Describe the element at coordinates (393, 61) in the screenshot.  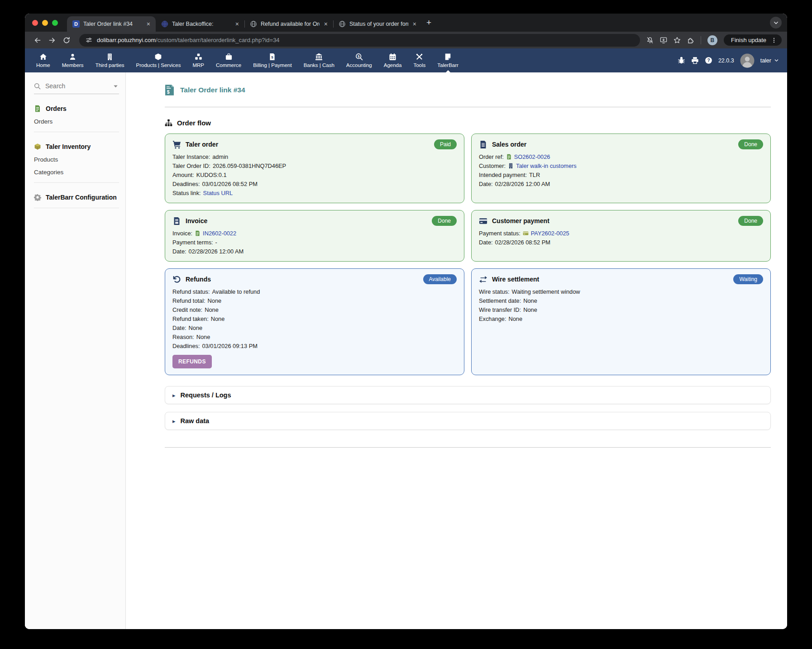
I see `nav-item-agenda: Agenda` at that location.